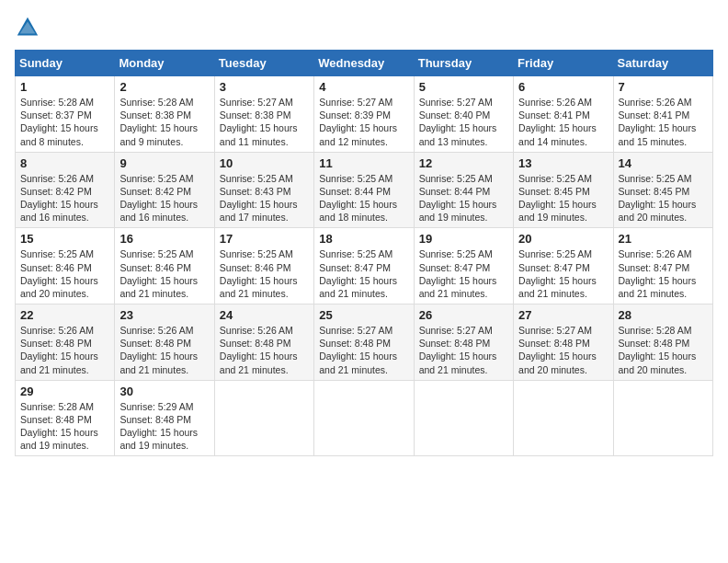 The image size is (728, 563). Describe the element at coordinates (463, 342) in the screenshot. I see `calendar-cell: 26Sunrise: 5:27 AMSunset: 8:48 PMDayligh…` at that location.